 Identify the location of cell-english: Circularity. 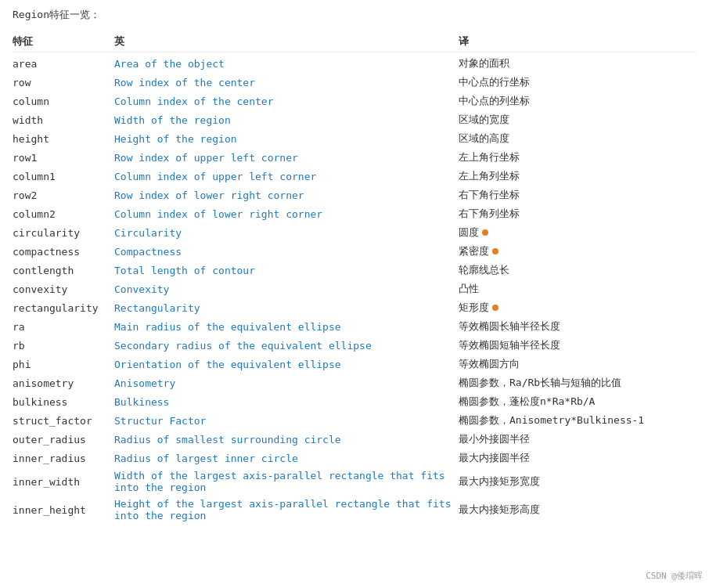
(286, 233).